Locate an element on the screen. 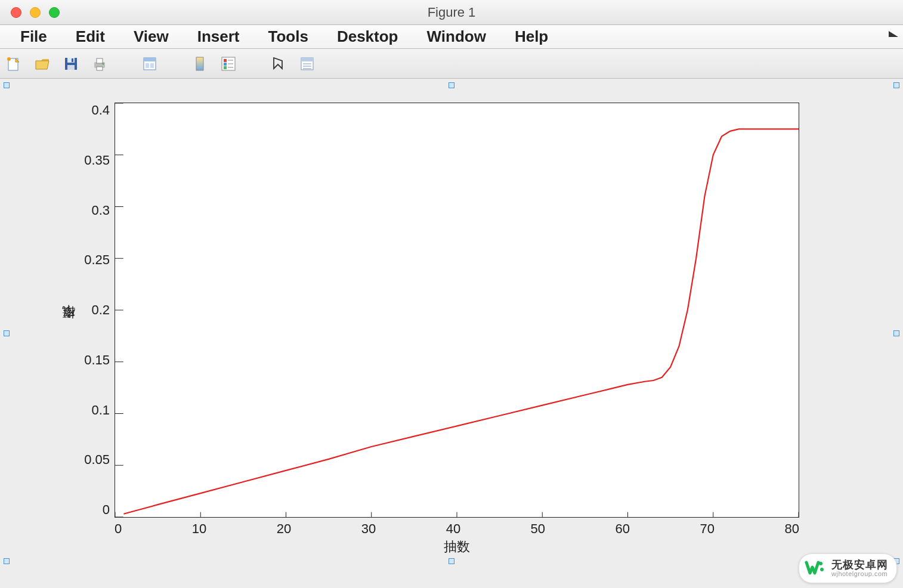 This screenshot has width=903, height=588. x-tick: 70 is located at coordinates (707, 529).